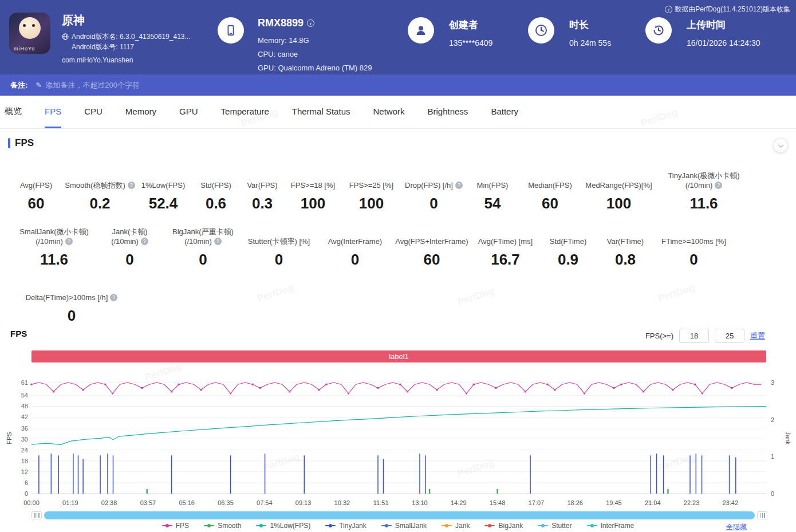 This screenshot has width=796, height=532. I want to click on chart-horizontal-scrollbar, so click(400, 515).